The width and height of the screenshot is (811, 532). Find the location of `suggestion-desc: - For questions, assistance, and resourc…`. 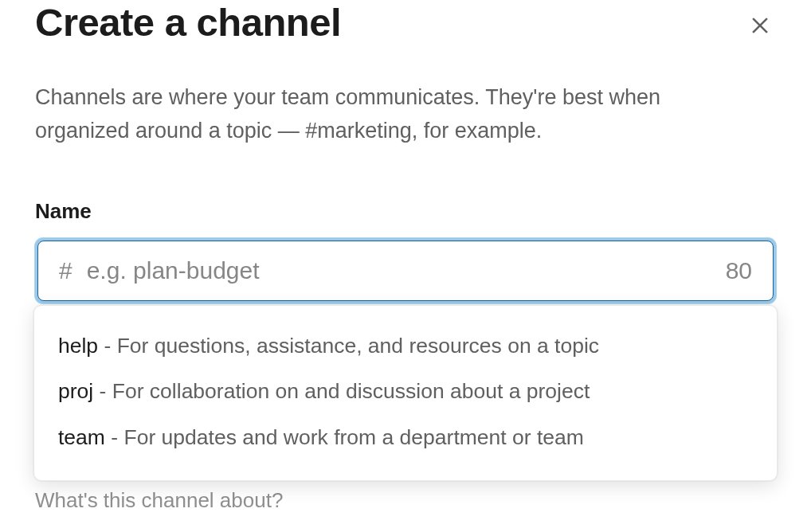

suggestion-desc: - For questions, assistance, and resourc… is located at coordinates (349, 346).